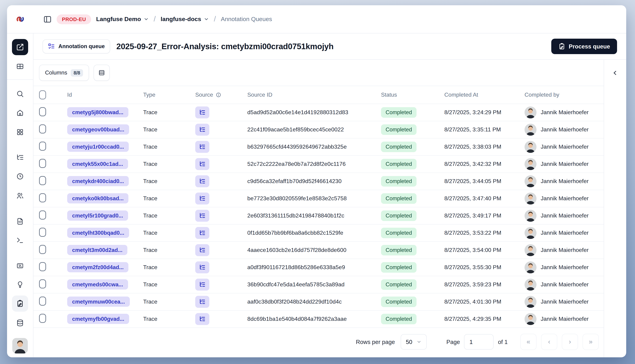  What do you see at coordinates (99, 302) in the screenshot?
I see `row-id-badge: cmetymmuw00cea...` at bounding box center [99, 302].